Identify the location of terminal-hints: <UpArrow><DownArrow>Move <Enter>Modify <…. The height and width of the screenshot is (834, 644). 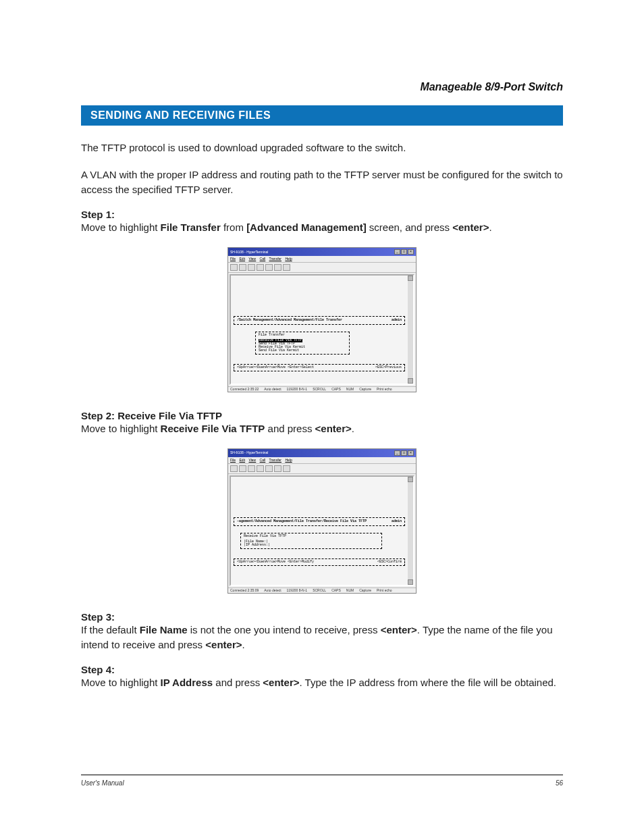
(319, 562).